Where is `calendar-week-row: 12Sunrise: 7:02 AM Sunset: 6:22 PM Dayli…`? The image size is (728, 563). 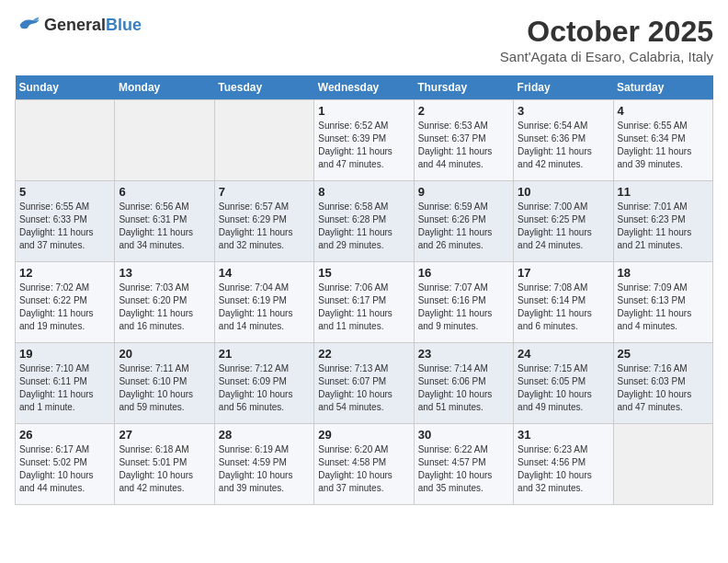
calendar-week-row: 12Sunrise: 7:02 AM Sunset: 6:22 PM Dayli… is located at coordinates (364, 303).